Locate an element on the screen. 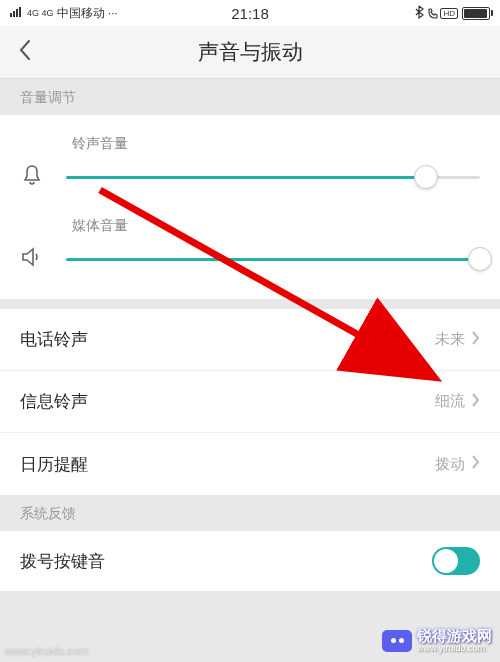 The height and width of the screenshot is (662, 500). message-ringtone-row: 信息铃声 细流 is located at coordinates (250, 402).